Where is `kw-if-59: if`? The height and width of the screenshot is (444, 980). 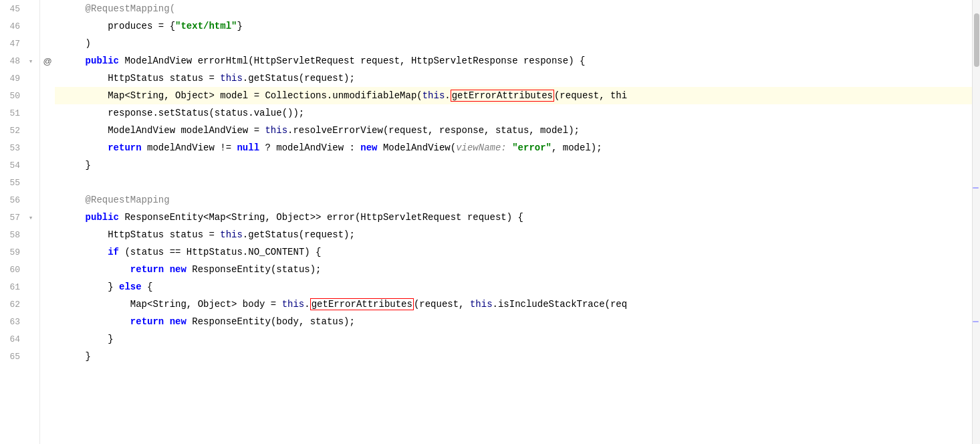
kw-if-59: if is located at coordinates (114, 252).